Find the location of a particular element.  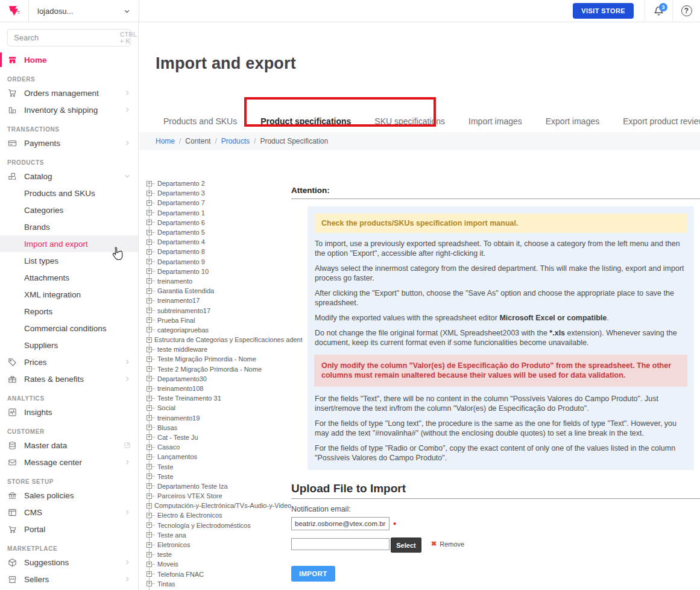

tree-node-label: Social is located at coordinates (166, 408).